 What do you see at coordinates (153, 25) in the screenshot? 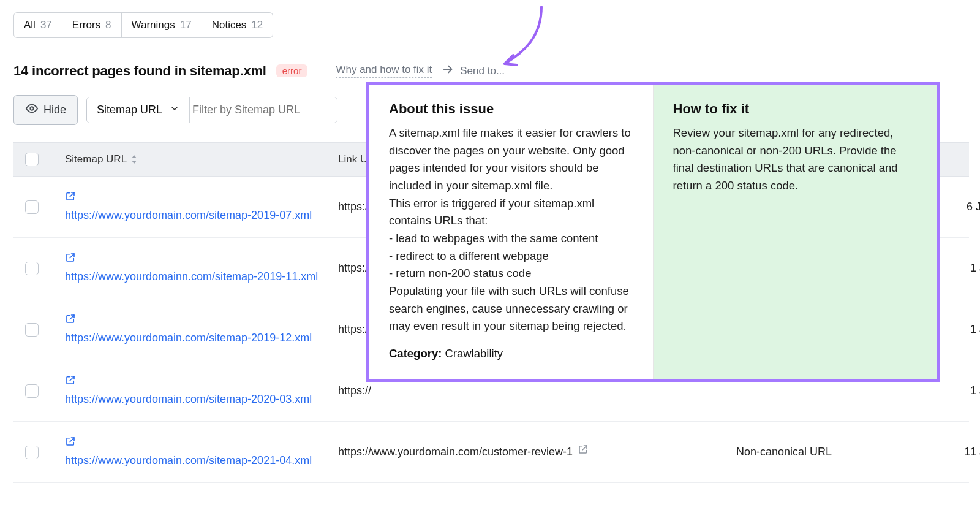
I see `tab-label: Warnings` at bounding box center [153, 25].